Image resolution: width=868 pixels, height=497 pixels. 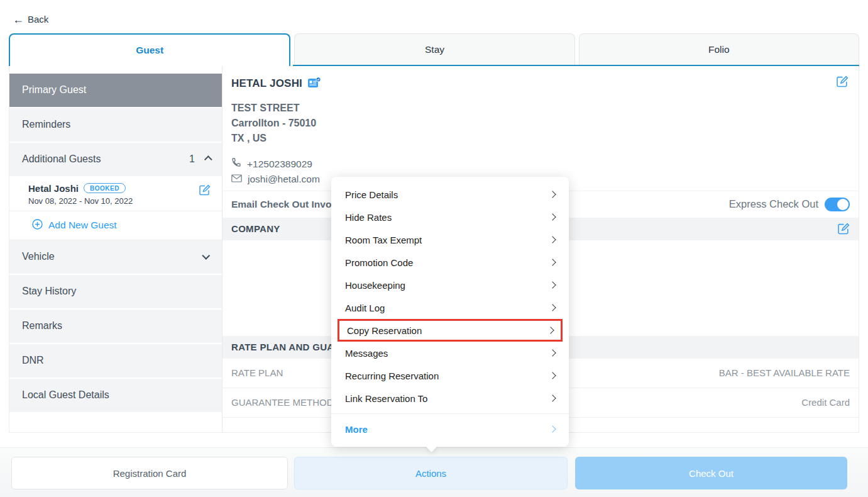 I want to click on guest-phone: +12502389029, so click(x=280, y=164).